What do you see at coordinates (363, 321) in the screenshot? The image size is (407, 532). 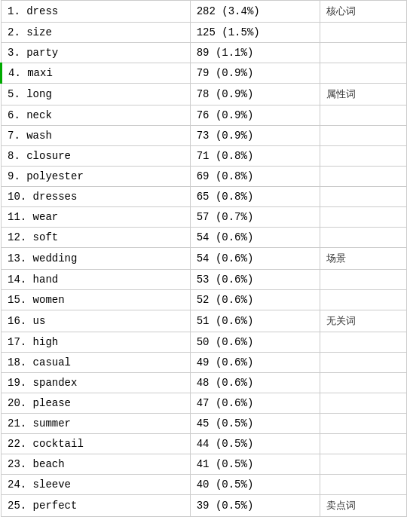 I see `keyword-tag: 无关词` at bounding box center [363, 321].